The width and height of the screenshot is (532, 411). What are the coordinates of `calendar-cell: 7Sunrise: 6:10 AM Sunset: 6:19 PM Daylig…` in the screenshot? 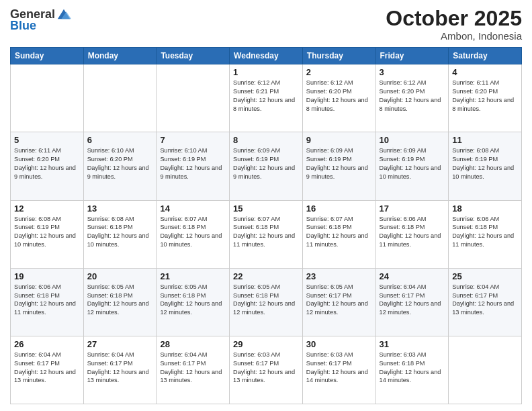 It's located at (193, 167).